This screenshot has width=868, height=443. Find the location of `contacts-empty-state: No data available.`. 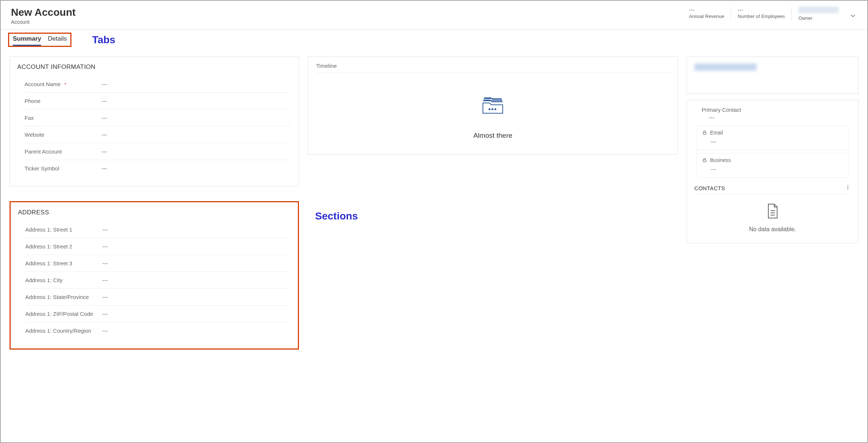

contacts-empty-state: No data available. is located at coordinates (772, 218).